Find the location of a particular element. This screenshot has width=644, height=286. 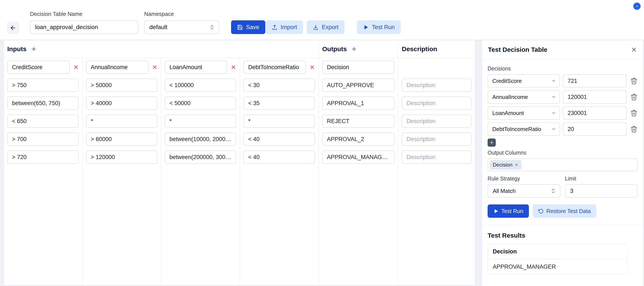

output-columns-label: Output Columns is located at coordinates (562, 153).